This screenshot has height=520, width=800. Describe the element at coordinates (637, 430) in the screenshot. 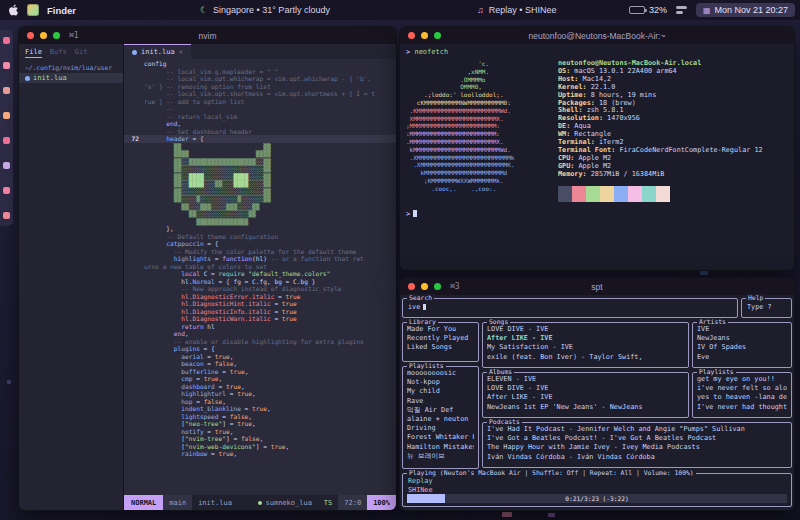

I see `podcast-item: I've Had It Podcast - Jennifer Welch and…` at that location.